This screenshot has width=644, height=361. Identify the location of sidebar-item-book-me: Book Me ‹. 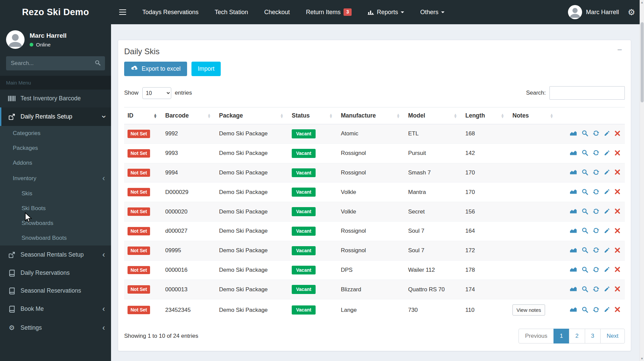
(56, 309).